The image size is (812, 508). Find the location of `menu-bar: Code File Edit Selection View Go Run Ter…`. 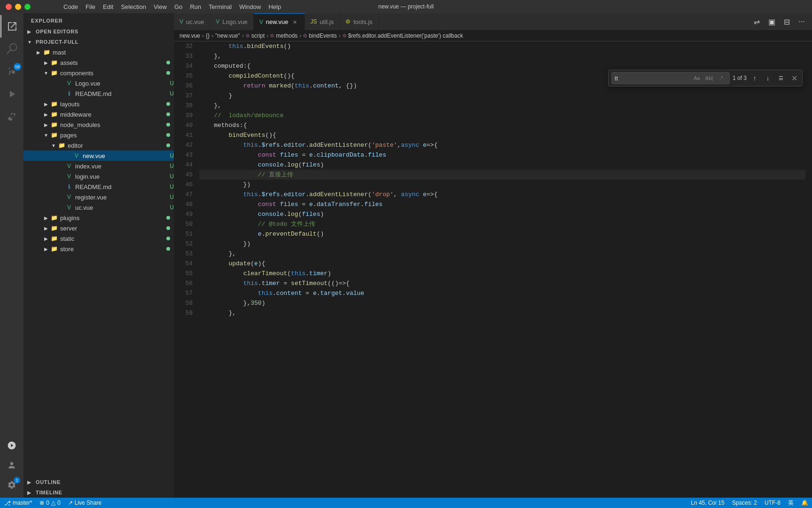

menu-bar: Code File Edit Selection View Go Run Ter… is located at coordinates (172, 7).